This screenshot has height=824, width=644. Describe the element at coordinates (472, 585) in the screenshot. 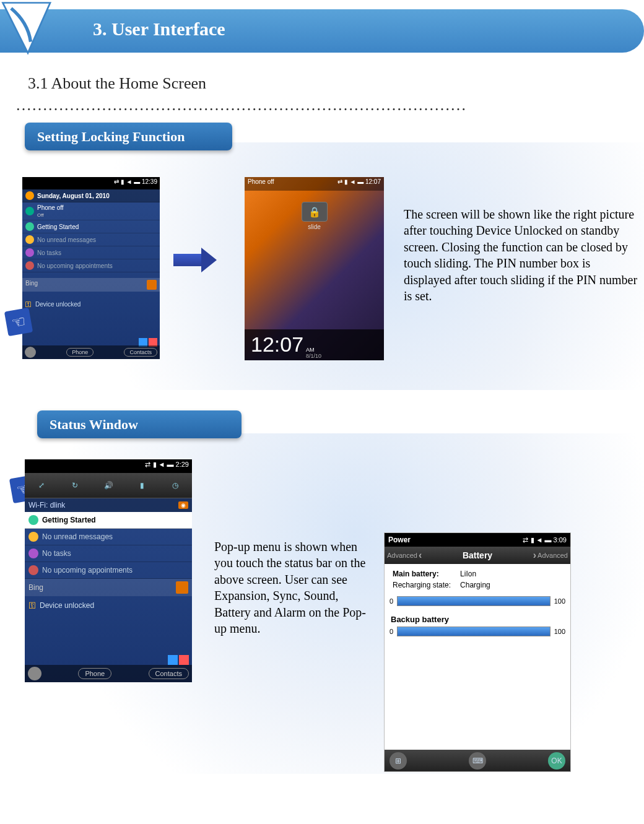

I see `recharge-value: Charging` at that location.